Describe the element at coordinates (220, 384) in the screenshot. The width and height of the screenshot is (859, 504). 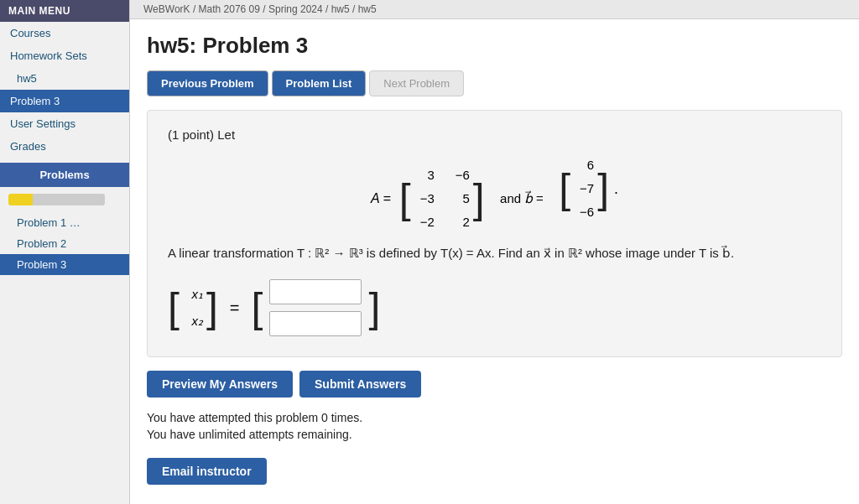
I see `preview-answers-button: Preview My Answers` at that location.